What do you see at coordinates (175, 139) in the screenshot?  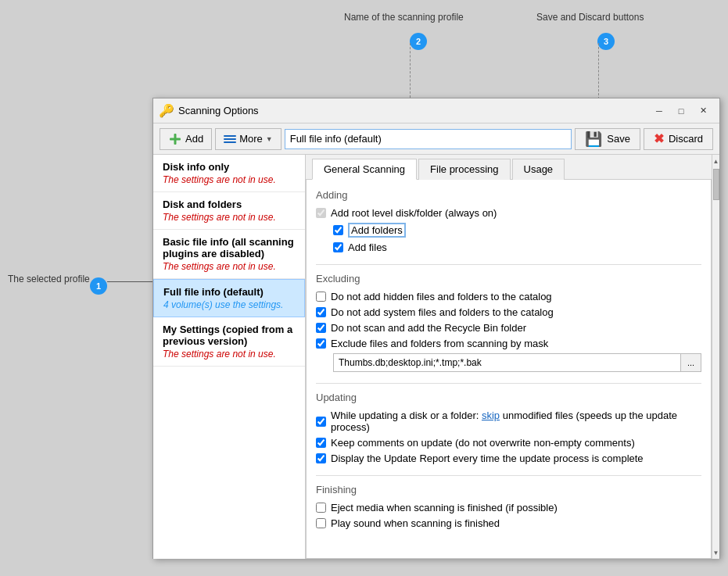 I see `add-icon` at bounding box center [175, 139].